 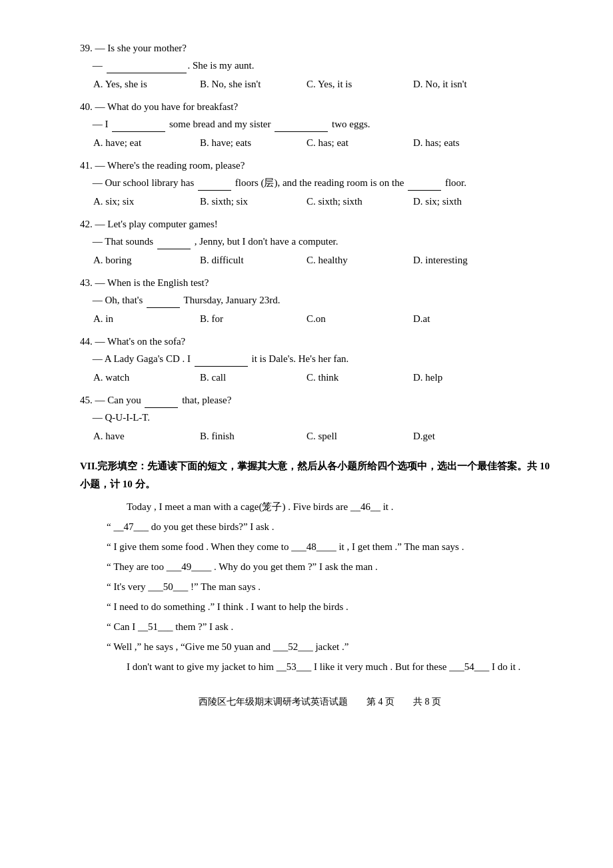 What do you see at coordinates (320, 66) in the screenshot?
I see `question-39: 39. — Is she your mother? — . She is my …` at bounding box center [320, 66].